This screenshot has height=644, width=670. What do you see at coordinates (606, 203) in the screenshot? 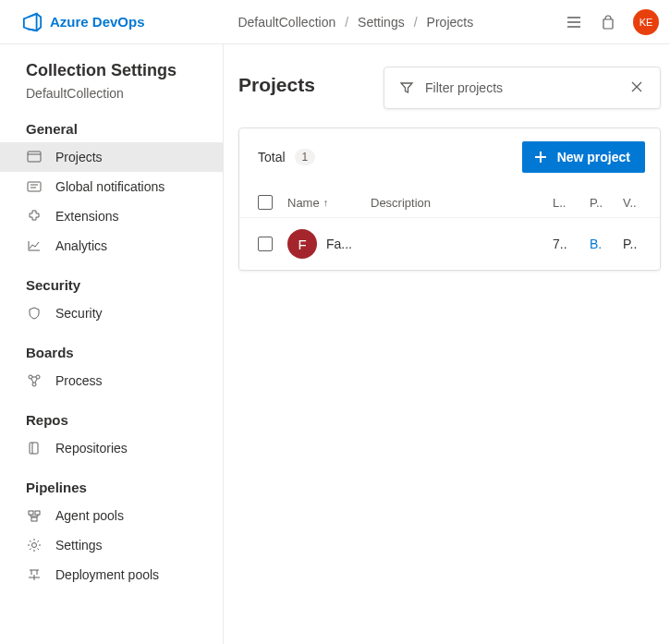
I see `column-process: P..` at bounding box center [606, 203].